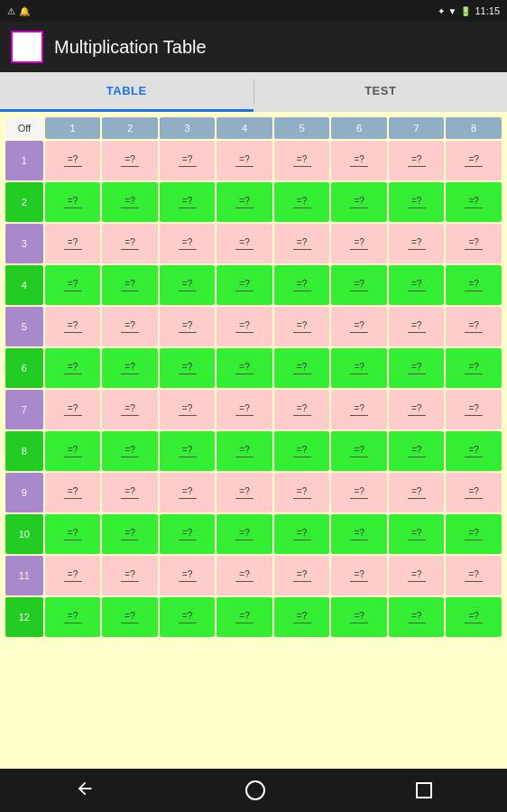 Image resolution: width=507 pixels, height=812 pixels. I want to click on row-header-10: 10, so click(24, 534).